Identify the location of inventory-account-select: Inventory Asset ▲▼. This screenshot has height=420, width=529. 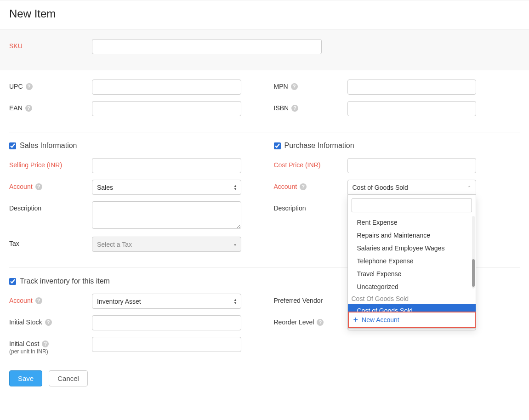
(166, 301).